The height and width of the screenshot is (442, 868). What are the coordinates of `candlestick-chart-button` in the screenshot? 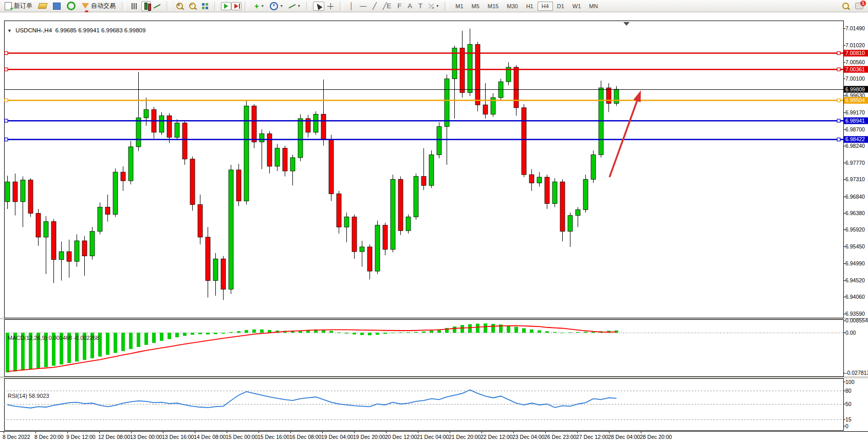 It's located at (146, 6).